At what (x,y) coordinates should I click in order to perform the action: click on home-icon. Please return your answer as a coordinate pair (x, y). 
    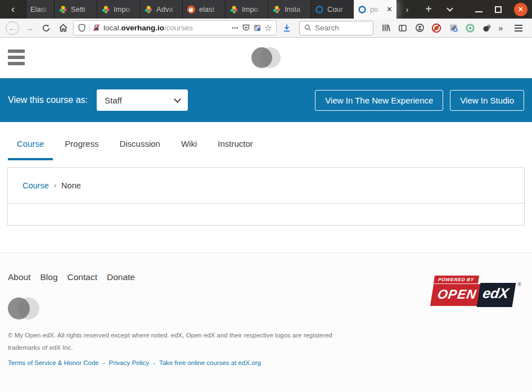
    Looking at the image, I should click on (63, 28).